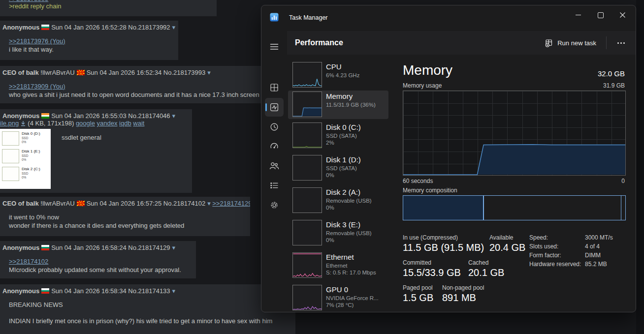 This screenshot has width=644, height=334. Describe the element at coordinates (89, 248) in the screenshot. I see `post-header: AnonymousSun 04 Jan 2026 16:58:24 No.218…` at that location.